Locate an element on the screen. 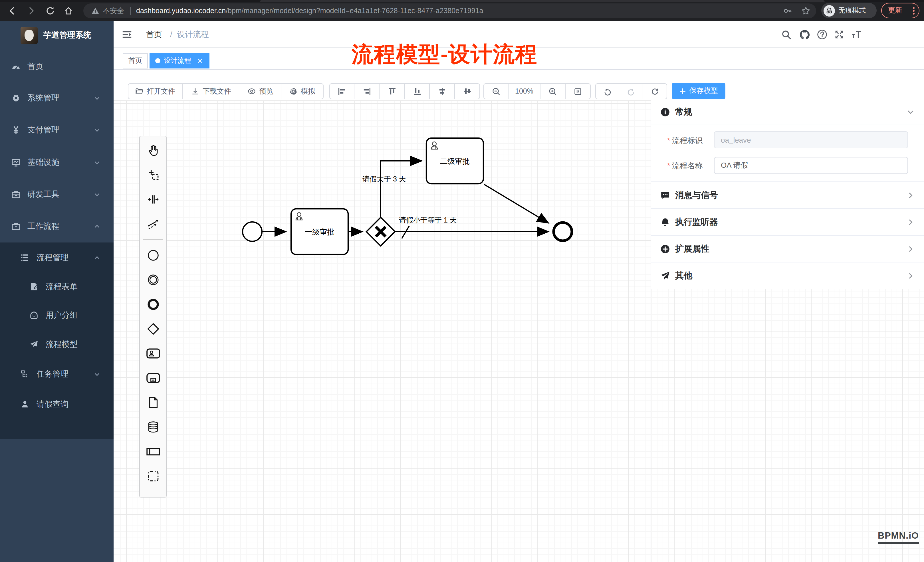 The height and width of the screenshot is (562, 924). user-task-node-2: 二级审批 is located at coordinates (455, 161).